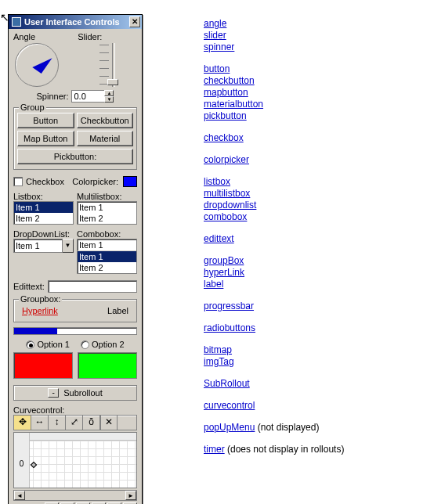 Image resolution: width=434 pixels, height=504 pixels. Describe the element at coordinates (75, 157) in the screenshot. I see `pick-button: Pickbutton:` at that location.